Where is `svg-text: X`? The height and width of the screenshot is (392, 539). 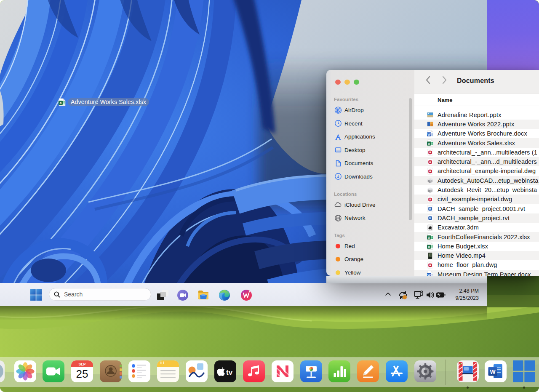
svg-text: X is located at coordinates (61, 103).